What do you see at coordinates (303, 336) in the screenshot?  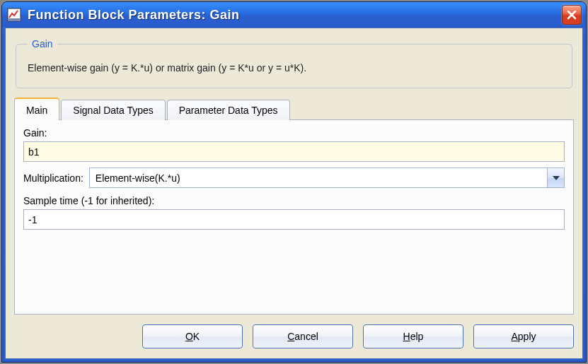 I see `cancel-button: Cancel` at bounding box center [303, 336].